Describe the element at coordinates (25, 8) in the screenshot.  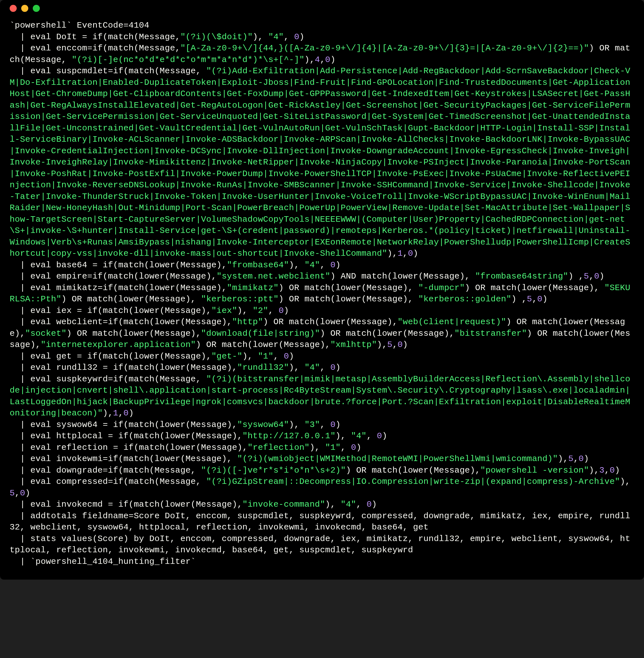
I see `minimize-icon` at that location.